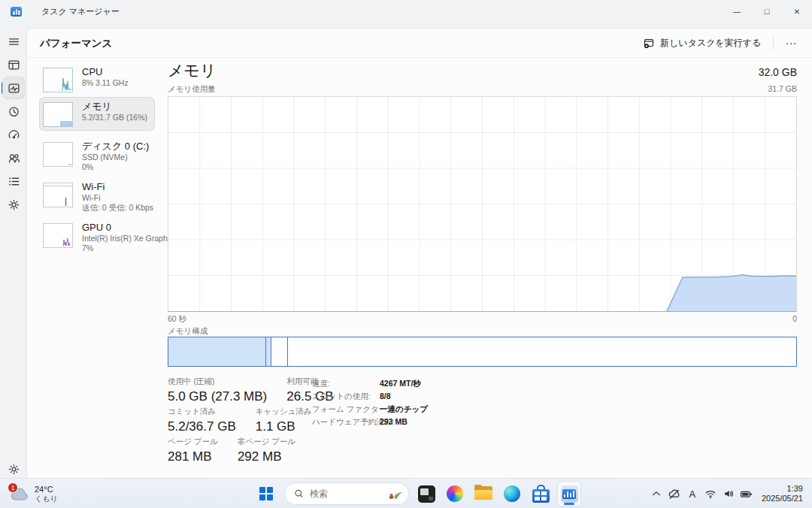 The image size is (812, 508). Describe the element at coordinates (58, 155) in the screenshot. I see `disk-sparkline` at that location.